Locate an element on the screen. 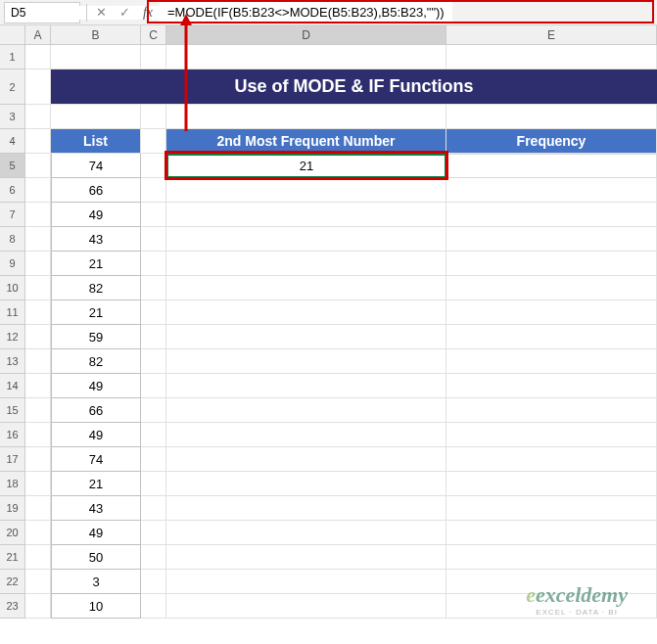  row-header: 16 is located at coordinates (13, 435).